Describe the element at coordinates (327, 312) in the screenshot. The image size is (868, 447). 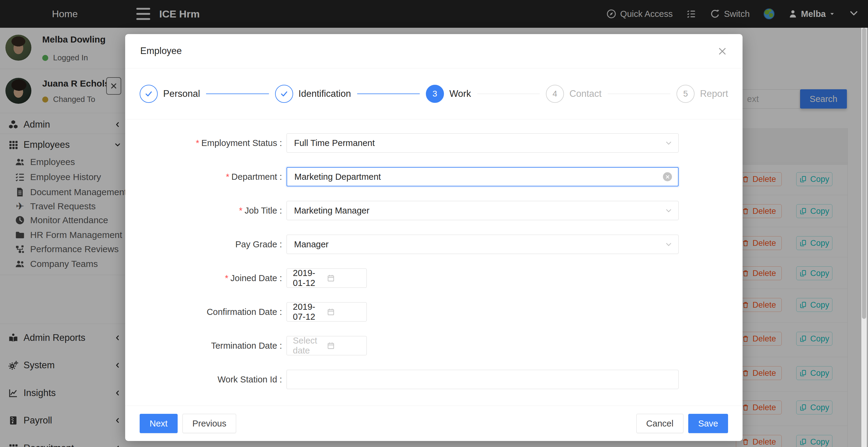
I see `confirmation-date-input: 2019-07-12` at that location.